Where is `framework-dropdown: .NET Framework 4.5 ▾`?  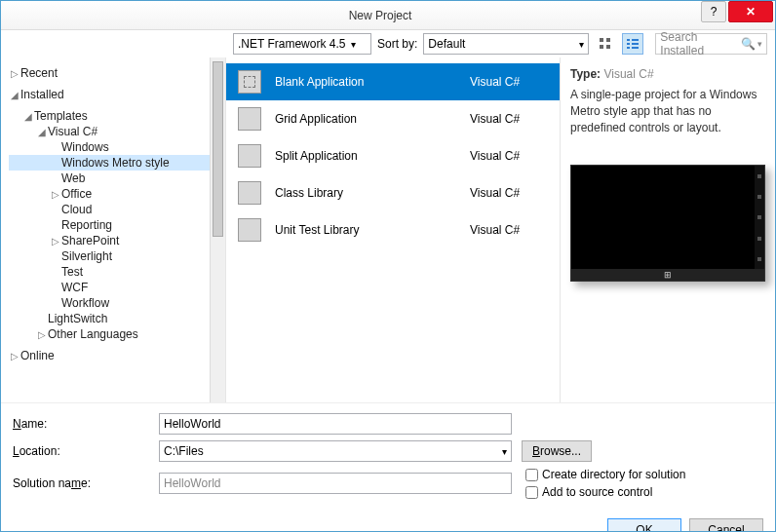
framework-dropdown: .NET Framework 4.5 ▾ is located at coordinates (302, 44).